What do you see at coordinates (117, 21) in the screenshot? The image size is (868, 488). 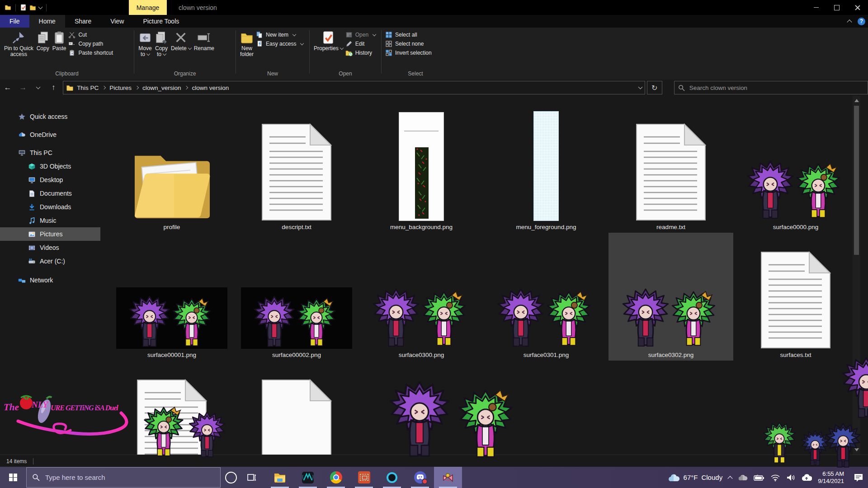 I see `tab-view: View` at bounding box center [117, 21].